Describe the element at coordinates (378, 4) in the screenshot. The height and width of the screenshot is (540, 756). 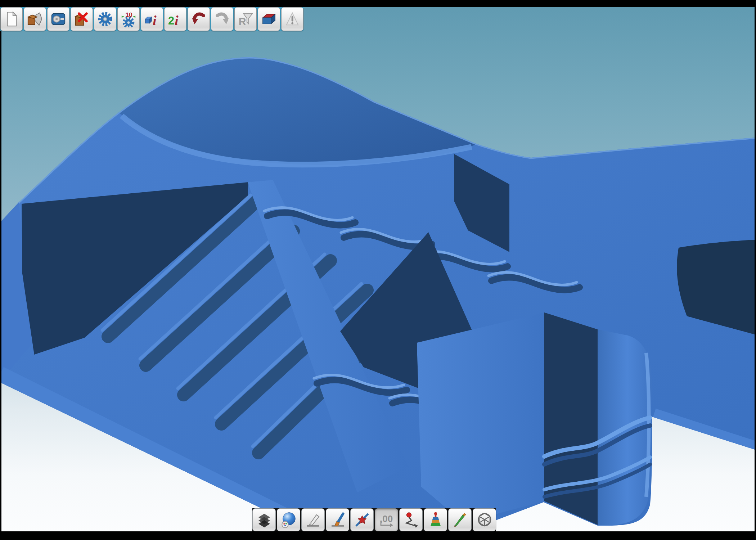
I see `top-frame-bar` at that location.